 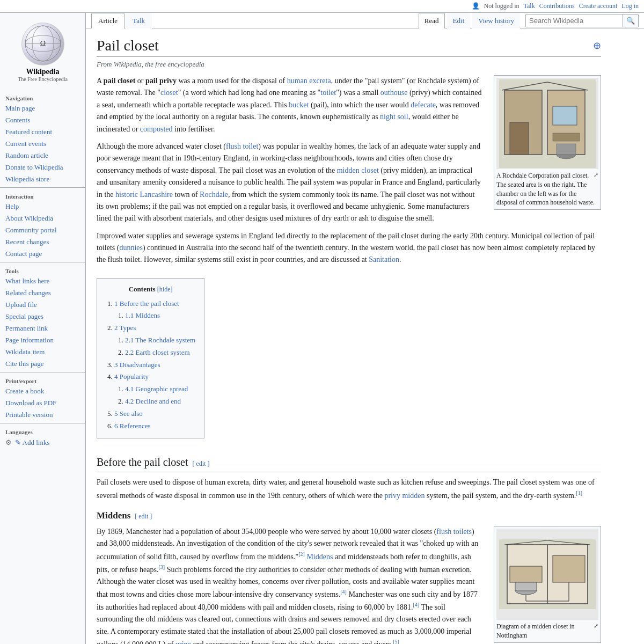 I want to click on intro-paragraph-3: Improved water supplies and sewerage sys…, so click(x=349, y=248).